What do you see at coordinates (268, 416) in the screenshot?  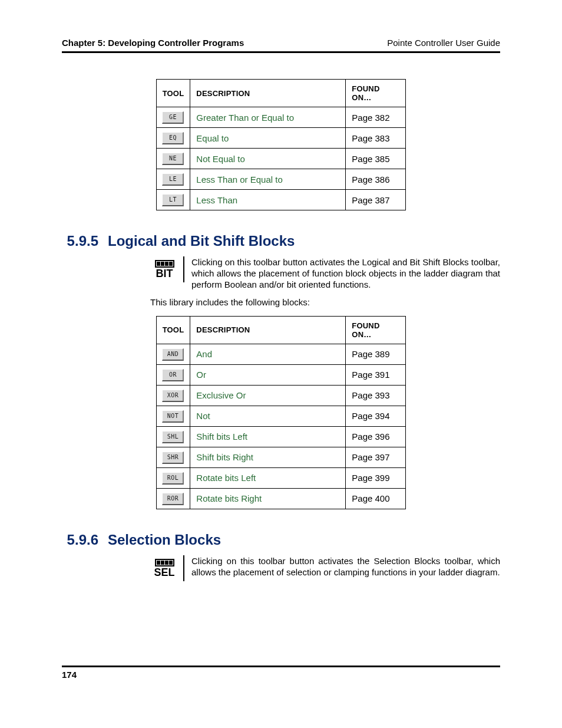 I see `tool-description: Not` at bounding box center [268, 416].